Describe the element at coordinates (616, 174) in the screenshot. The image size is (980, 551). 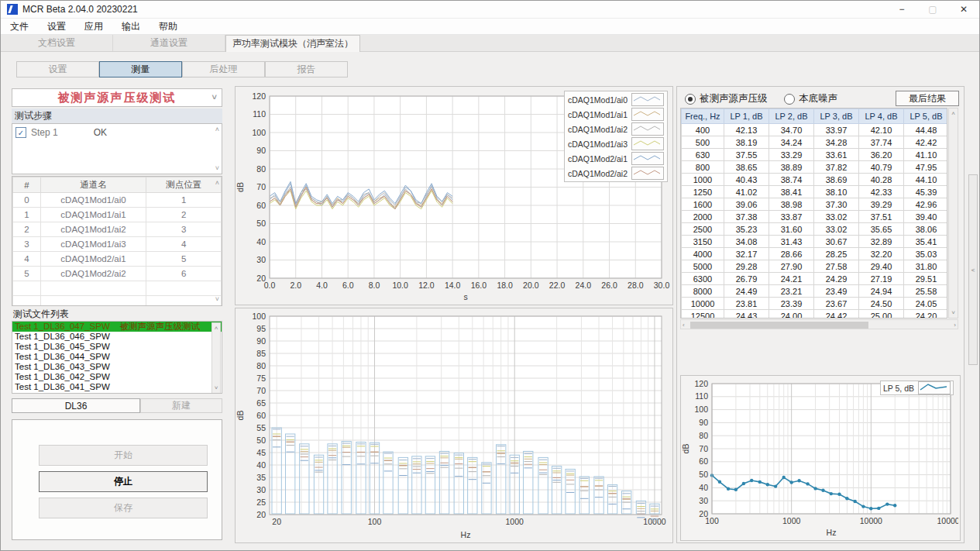
I see `legend-entry: cDAQ1Mod2/ai2` at that location.